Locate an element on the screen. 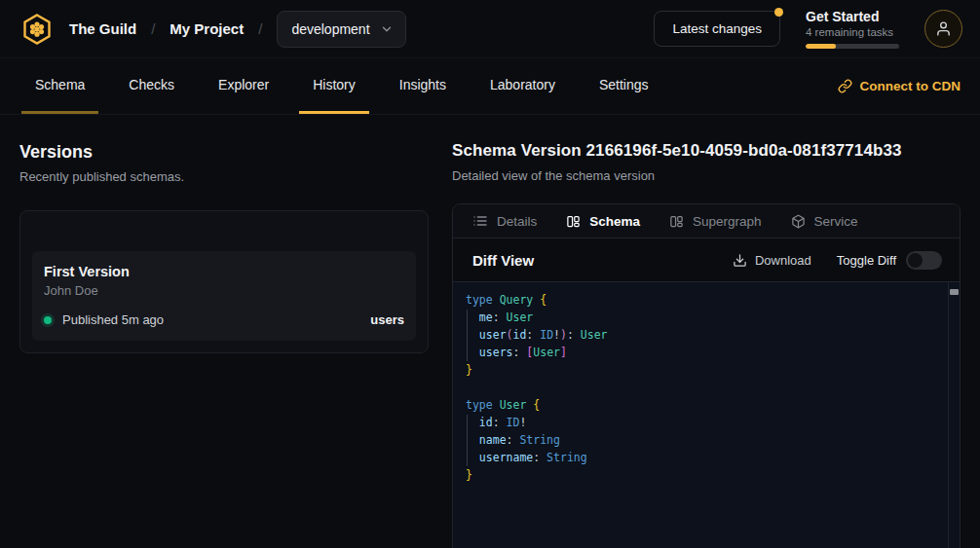  target-nav-tabs: SchemaChecksExplorerHistoryInsightsLabor… is located at coordinates (351, 86).